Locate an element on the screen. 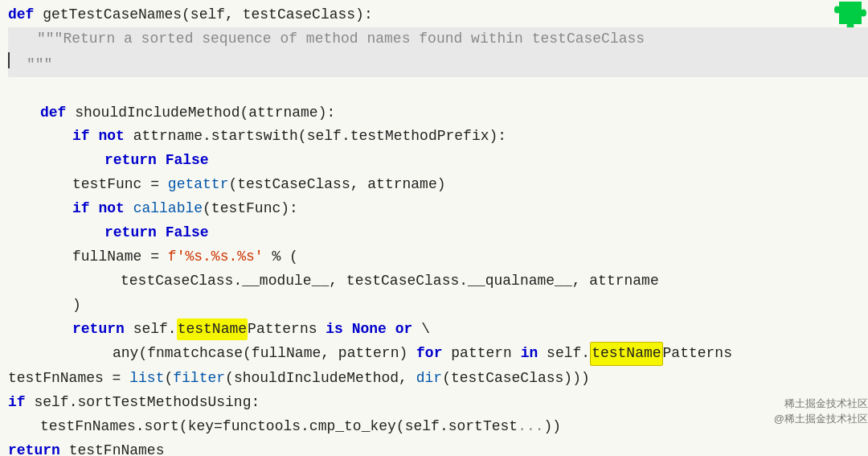 Image resolution: width=868 pixels, height=456 pixels. keyword-for-14: for is located at coordinates (434, 354).